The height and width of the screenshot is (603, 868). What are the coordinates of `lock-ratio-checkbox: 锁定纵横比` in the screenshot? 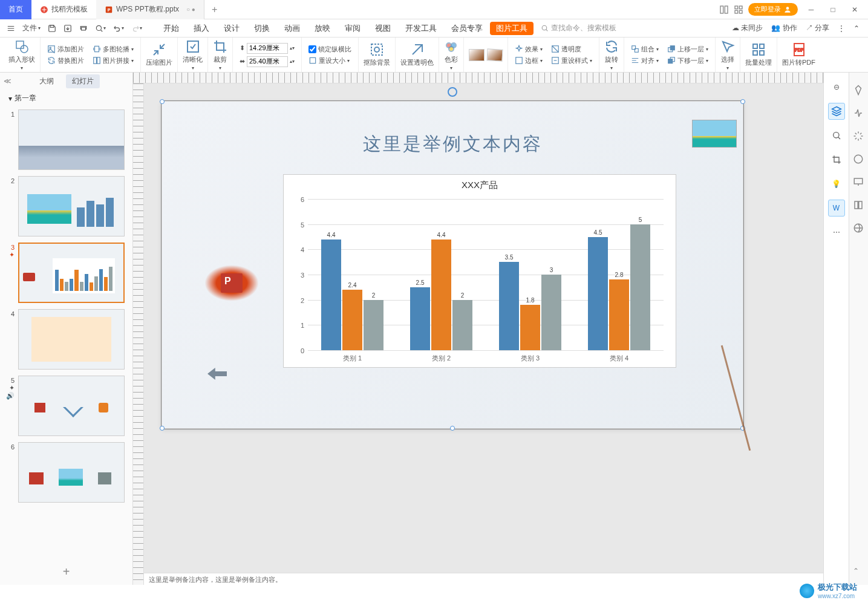 It's located at (330, 50).